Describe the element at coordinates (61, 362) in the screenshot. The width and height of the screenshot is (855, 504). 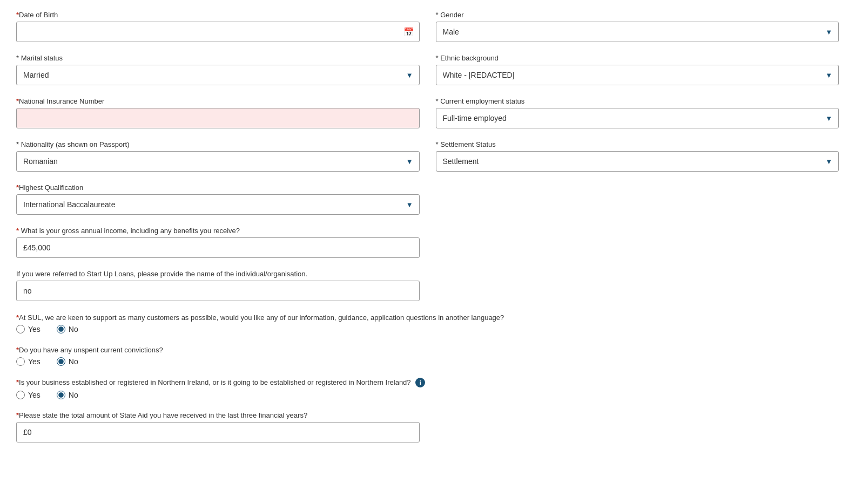
I see `convictions-no` at that location.